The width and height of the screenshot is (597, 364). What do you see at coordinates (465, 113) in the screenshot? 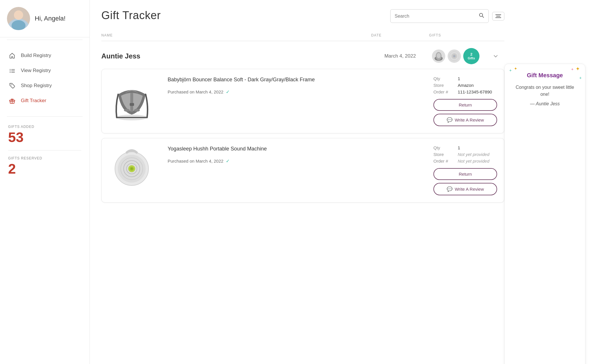
I see `gift-actions-1: Return 💬 Write A Review` at bounding box center [465, 113].